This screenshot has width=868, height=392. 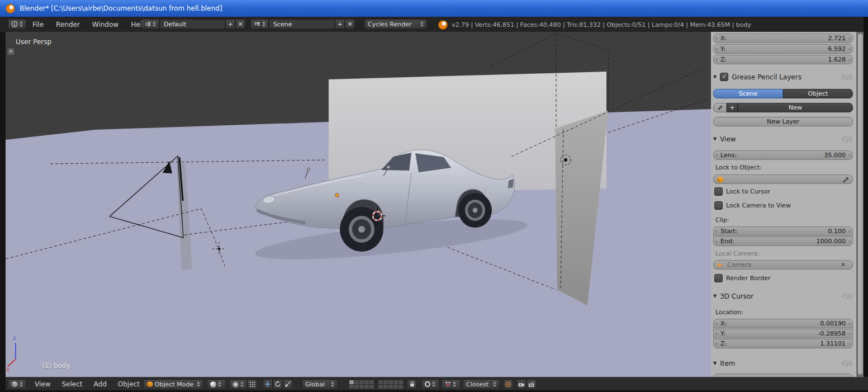 What do you see at coordinates (783, 296) in the screenshot?
I see `cursor-panel-header: ▼ 3D Cursor` at bounding box center [783, 296].